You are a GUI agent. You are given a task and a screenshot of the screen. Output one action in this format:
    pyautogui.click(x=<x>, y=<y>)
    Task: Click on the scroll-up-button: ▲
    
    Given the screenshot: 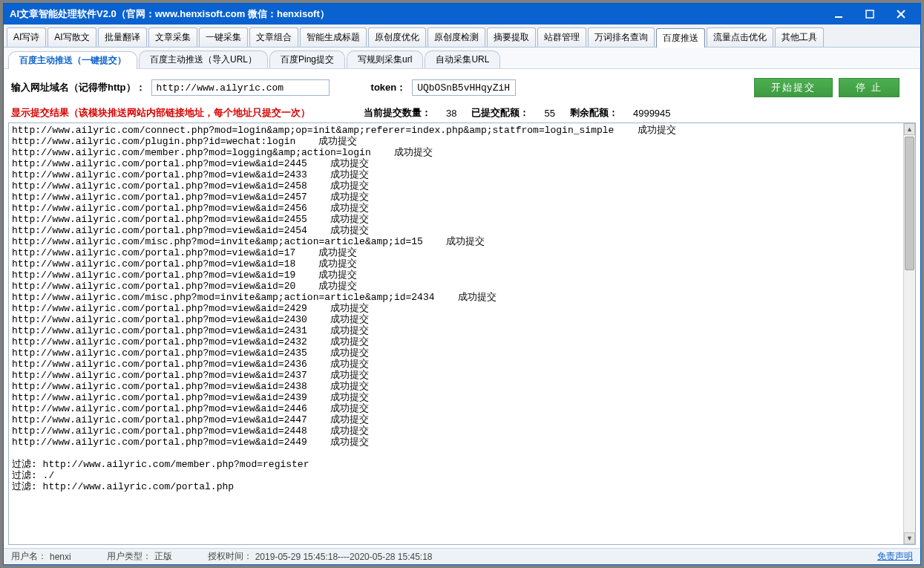 What is the action you would take?
    pyautogui.click(x=910, y=129)
    